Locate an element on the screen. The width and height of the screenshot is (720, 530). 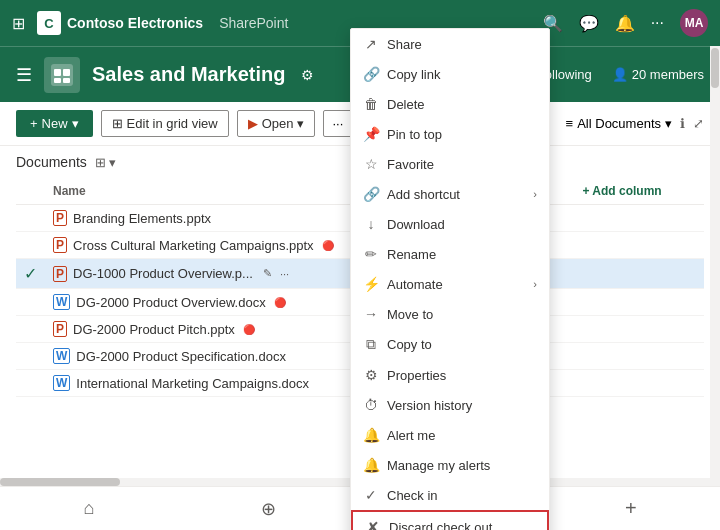
menu-item-label: Copy link is located at coordinates (414, 74).